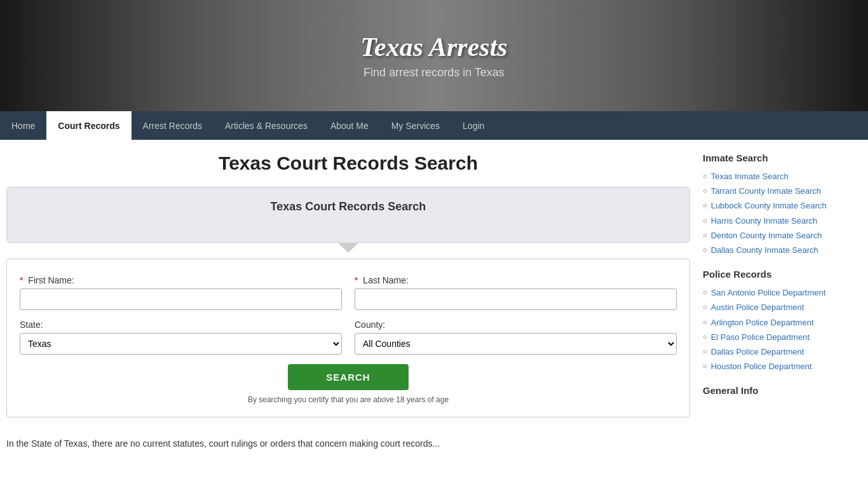  Describe the element at coordinates (782, 236) in the screenshot. I see `list-item: Denton County Inmate Search` at that location.